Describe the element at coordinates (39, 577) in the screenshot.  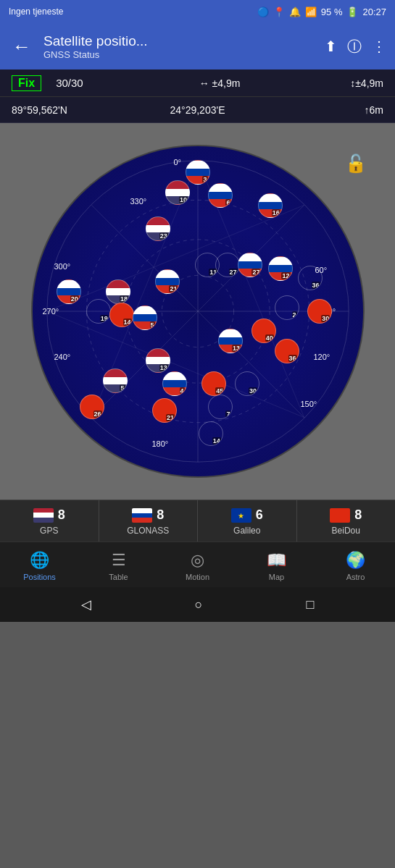
I see `positions-label: Positions` at that location.